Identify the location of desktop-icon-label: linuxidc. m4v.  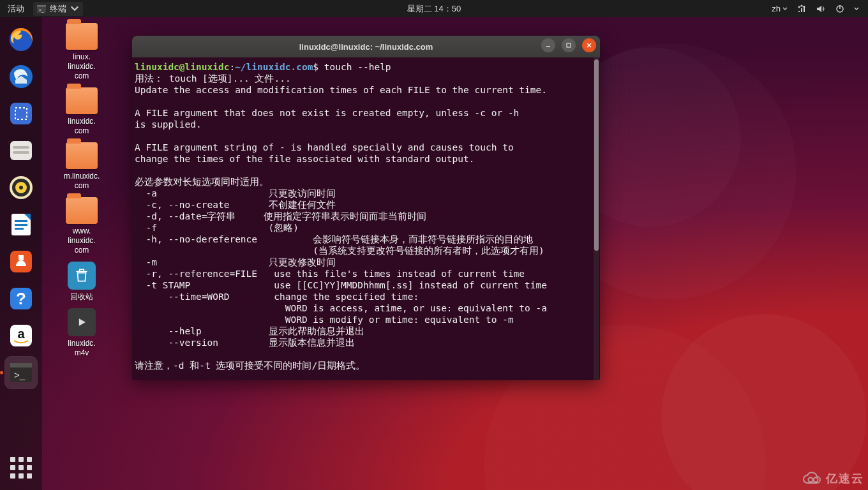
(82, 348).